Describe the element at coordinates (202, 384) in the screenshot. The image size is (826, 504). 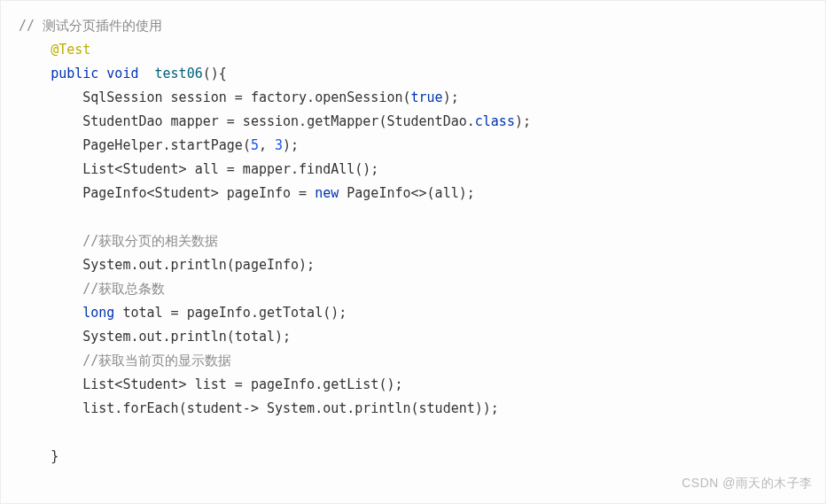
I see `code-text: List<Student> list = pageInfo.` at that location.